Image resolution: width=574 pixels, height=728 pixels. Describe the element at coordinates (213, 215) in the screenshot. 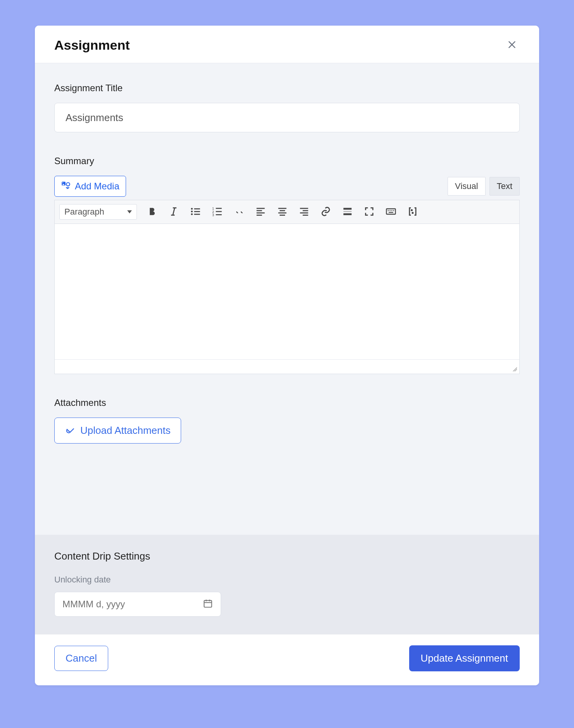

I see `svg-text: 3` at that location.